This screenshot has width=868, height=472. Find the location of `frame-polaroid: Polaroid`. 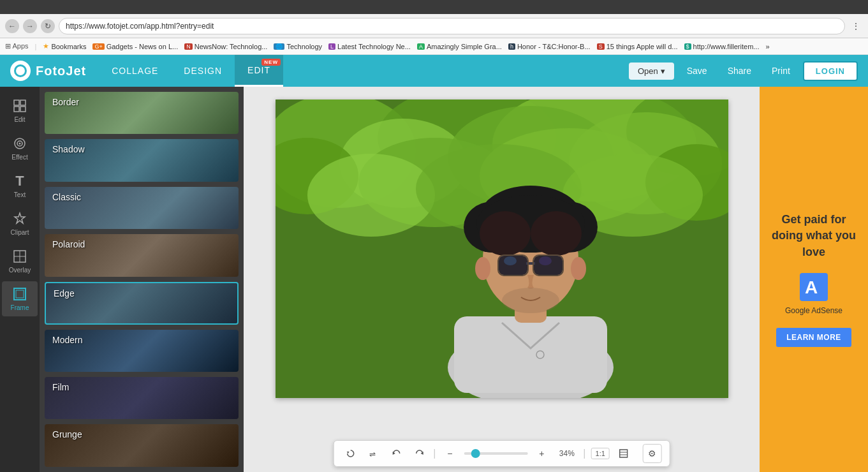

frame-polaroid: Polaroid is located at coordinates (142, 255).